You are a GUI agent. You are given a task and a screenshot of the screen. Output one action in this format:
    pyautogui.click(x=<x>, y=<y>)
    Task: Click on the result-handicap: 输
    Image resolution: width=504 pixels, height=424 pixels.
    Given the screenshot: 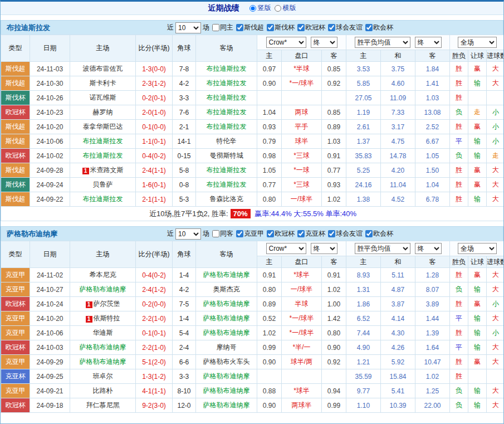 What is the action you would take?
    pyautogui.click(x=478, y=142)
    